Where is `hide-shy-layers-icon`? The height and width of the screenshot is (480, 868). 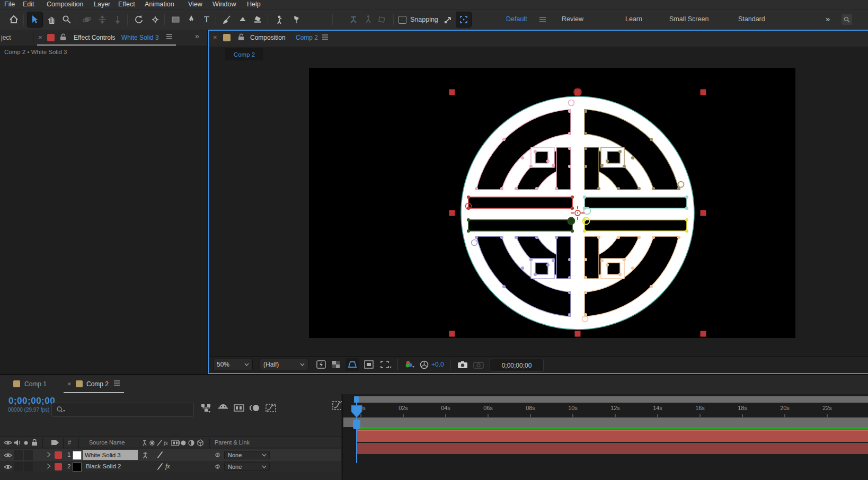
hide-shy-layers-icon is located at coordinates (223, 408).